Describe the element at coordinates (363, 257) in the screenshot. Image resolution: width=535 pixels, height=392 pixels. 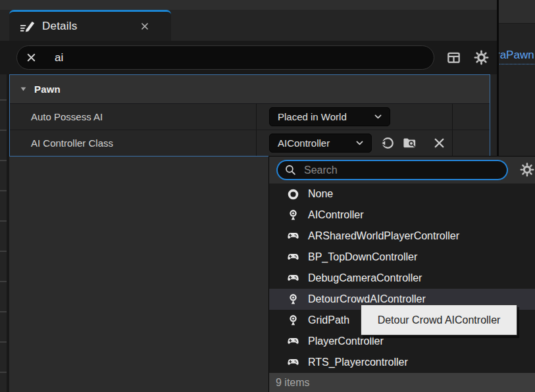
I see `class-item-label: BP_TopDownController` at that location.